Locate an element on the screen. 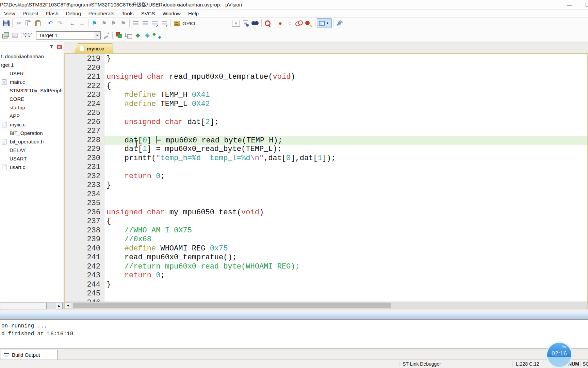 The width and height of the screenshot is (588, 368). bookmark-prev-icon: ⚑ is located at coordinates (104, 23).